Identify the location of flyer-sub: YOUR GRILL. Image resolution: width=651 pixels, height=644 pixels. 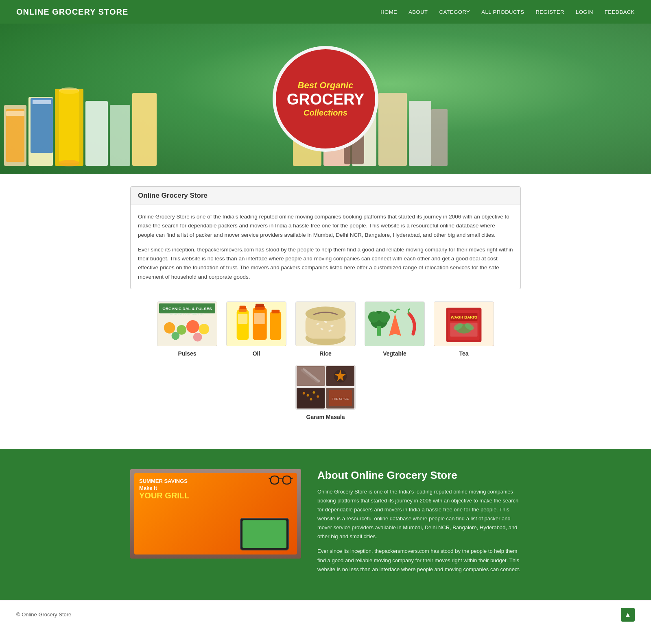
(216, 496).